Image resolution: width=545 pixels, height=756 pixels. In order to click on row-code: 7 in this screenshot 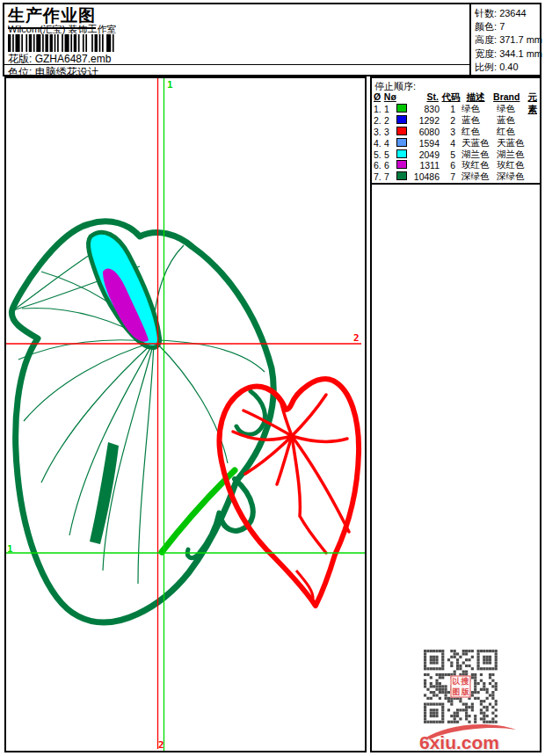, I will do `click(447, 177)`.